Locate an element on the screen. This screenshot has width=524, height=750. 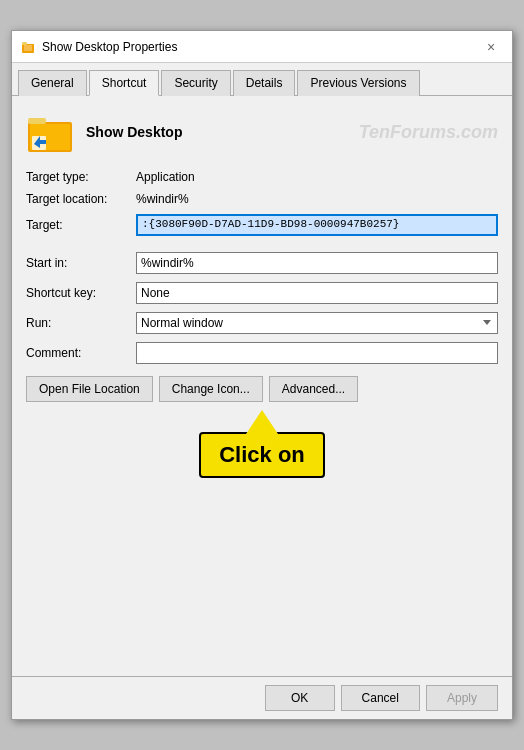
target-type-value: Application is located at coordinates (166, 177).